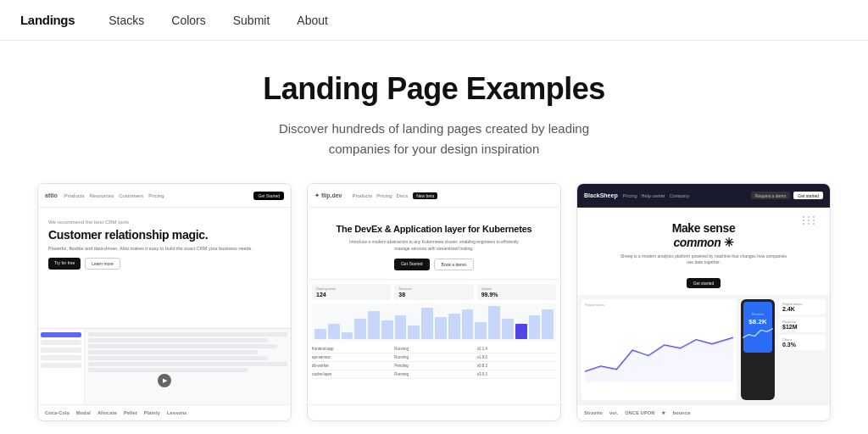 This screenshot has height=434, width=868. What do you see at coordinates (704, 349) in the screenshot?
I see `card-sheep-phone-area: Registrations Revenue $8.2K` at bounding box center [704, 349].